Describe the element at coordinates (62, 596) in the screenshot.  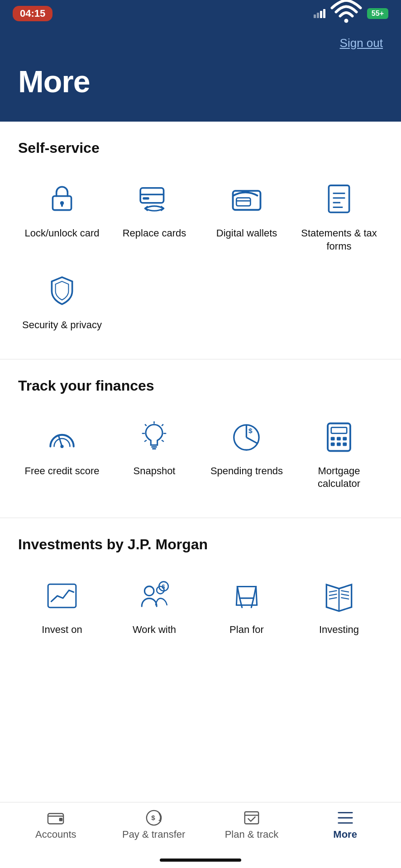
I see `invest-icon` at that location.